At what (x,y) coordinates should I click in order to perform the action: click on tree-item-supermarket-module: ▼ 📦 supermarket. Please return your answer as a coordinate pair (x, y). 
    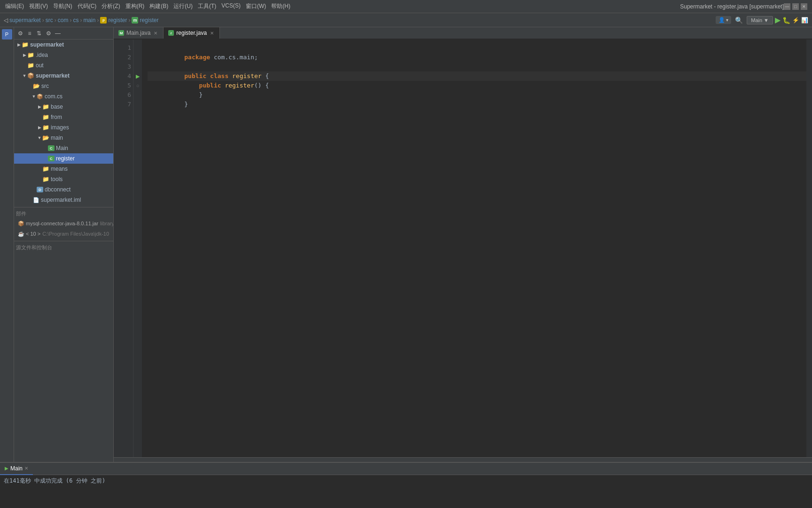
    Looking at the image, I should click on (64, 76).